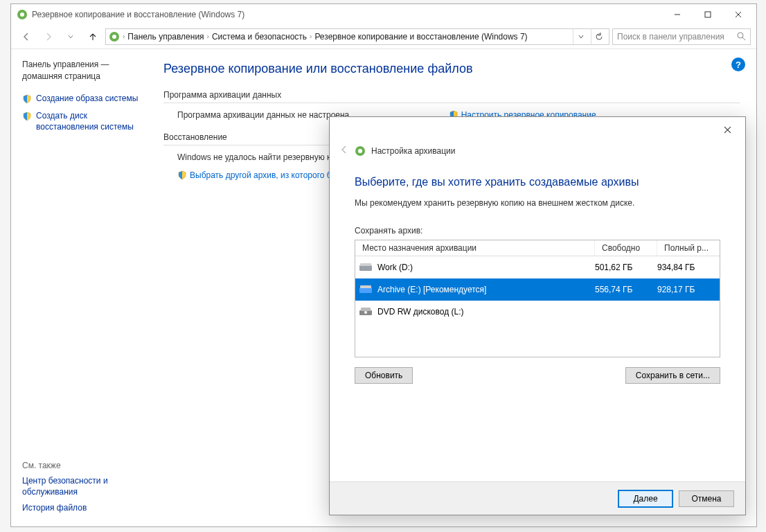 Image resolution: width=766 pixels, height=532 pixels. I want to click on back-button, so click(26, 37).